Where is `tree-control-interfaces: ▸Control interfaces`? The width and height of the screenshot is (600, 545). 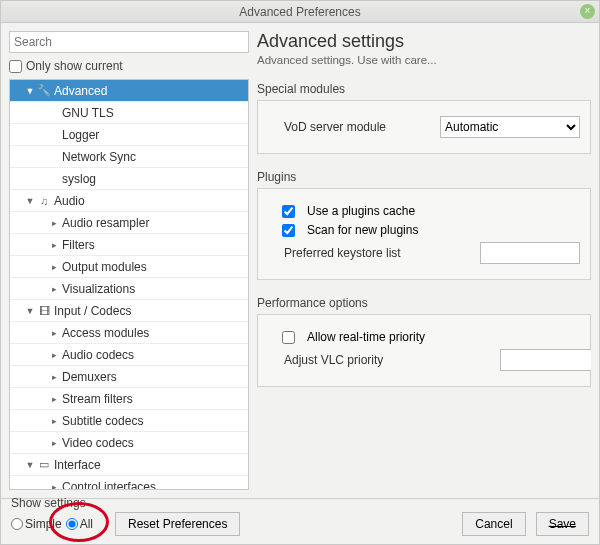 tree-control-interfaces: ▸Control interfaces is located at coordinates (129, 483).